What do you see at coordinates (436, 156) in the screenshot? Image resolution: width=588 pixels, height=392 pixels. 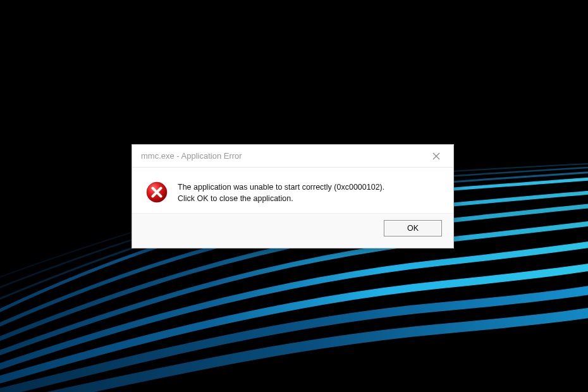 I see `close-button` at bounding box center [436, 156].